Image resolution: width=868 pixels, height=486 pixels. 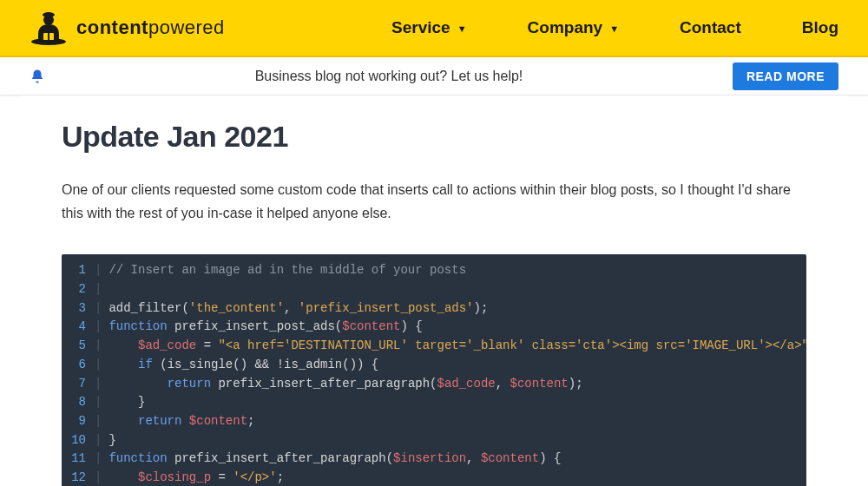 I want to click on announcement-bar: Business blog not working out? Let us he…, so click(x=434, y=76).